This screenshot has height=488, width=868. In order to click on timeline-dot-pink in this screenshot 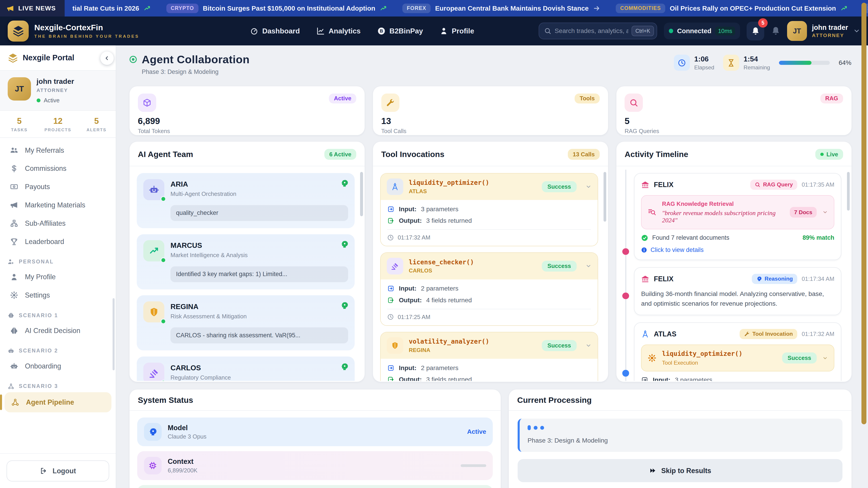, I will do `click(625, 296)`.